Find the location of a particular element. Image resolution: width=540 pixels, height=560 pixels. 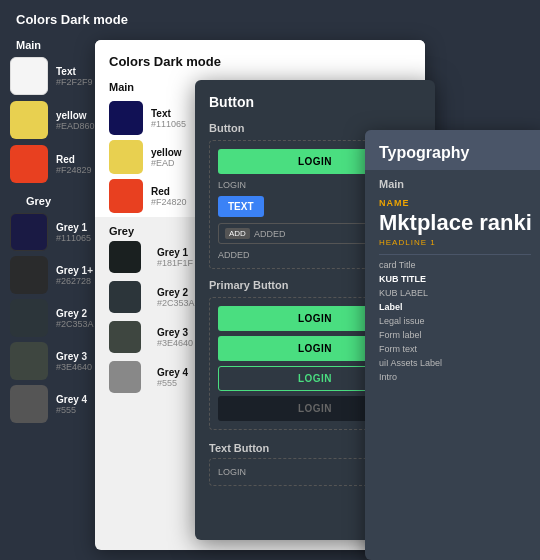

swatch-yellow-light-box is located at coordinates (126, 157).